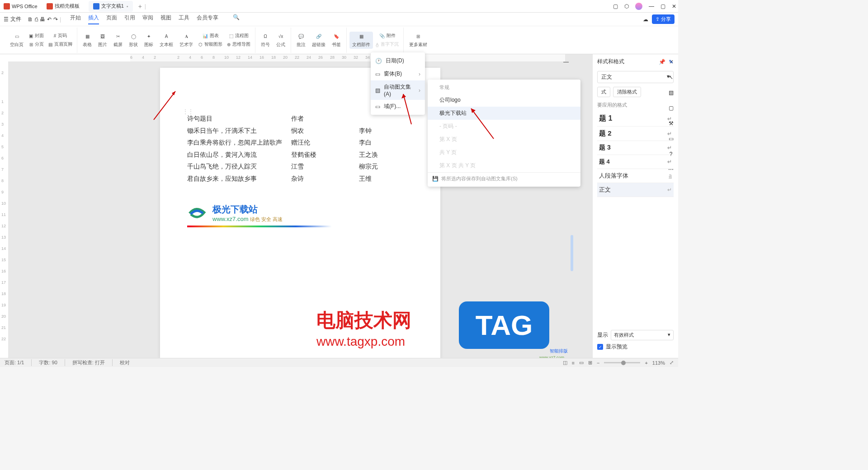 The height and width of the screenshot is (470, 868). Describe the element at coordinates (671, 77) in the screenshot. I see `cursor-icon: ↖` at that location.